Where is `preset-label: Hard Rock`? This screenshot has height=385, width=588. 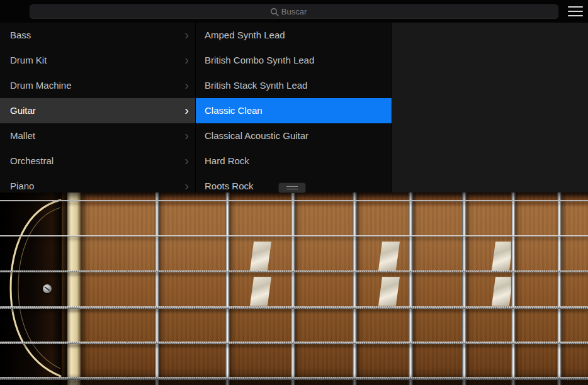 preset-label: Hard Rock is located at coordinates (227, 161).